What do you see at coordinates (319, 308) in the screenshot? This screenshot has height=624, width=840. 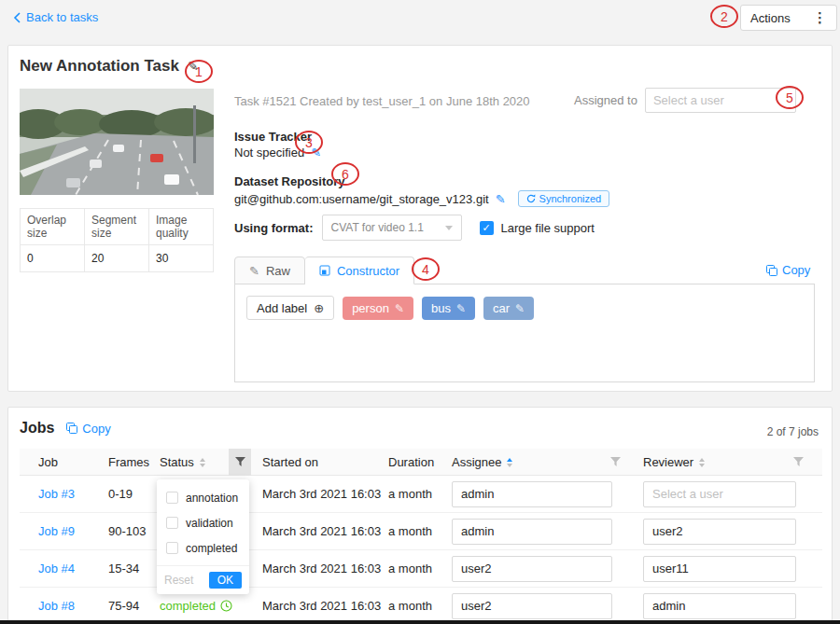 I see `plus-circle-icon: ⊕` at bounding box center [319, 308].